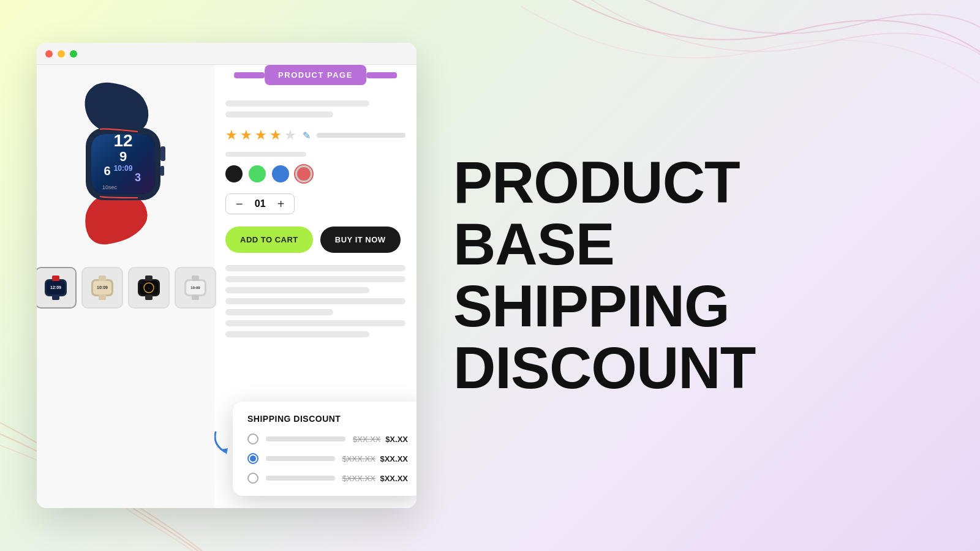 The width and height of the screenshot is (980, 551). Describe the element at coordinates (397, 440) in the screenshot. I see `discount-price-1: $X.XX` at that location.